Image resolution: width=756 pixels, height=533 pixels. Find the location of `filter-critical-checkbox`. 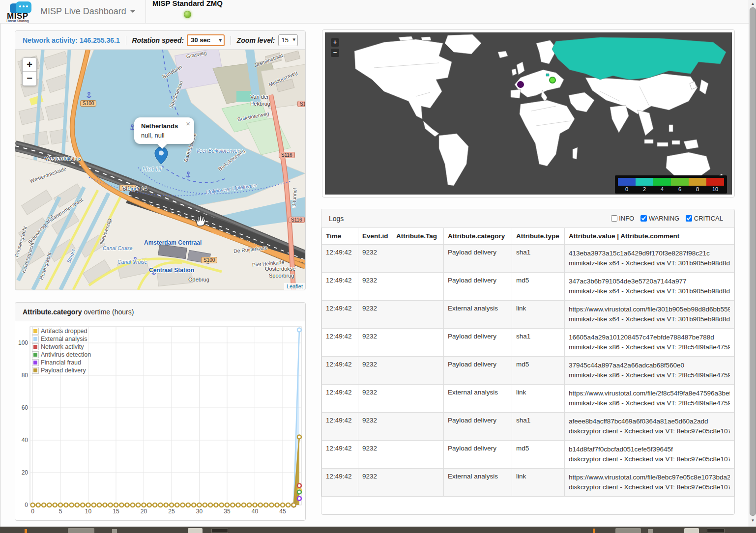

filter-critical-checkbox is located at coordinates (689, 218).